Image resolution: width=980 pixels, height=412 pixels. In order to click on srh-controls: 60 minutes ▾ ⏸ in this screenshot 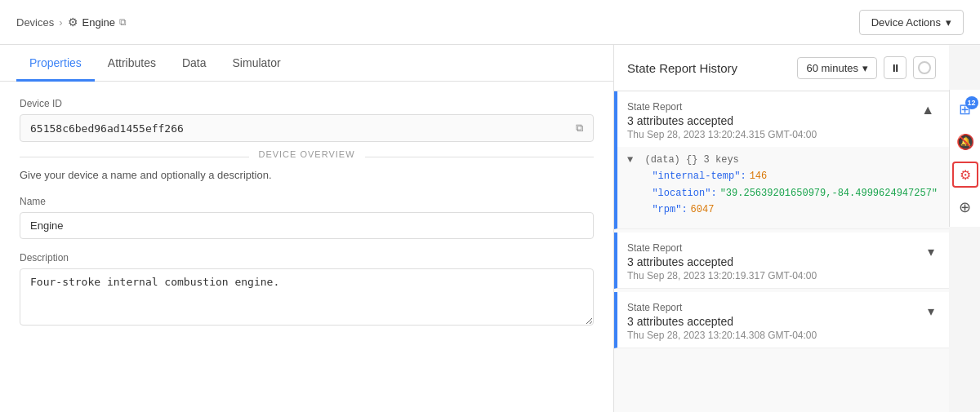, I will do `click(866, 68)`.